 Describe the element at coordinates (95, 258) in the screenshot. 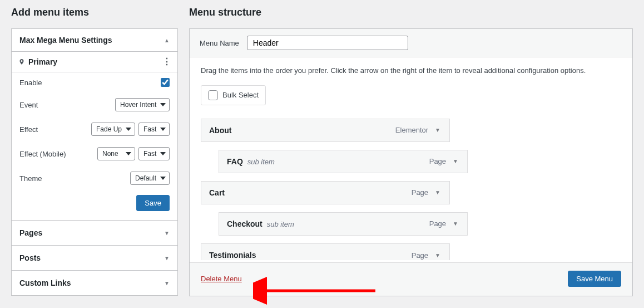

I see `posts-accordion: Posts ▼` at that location.